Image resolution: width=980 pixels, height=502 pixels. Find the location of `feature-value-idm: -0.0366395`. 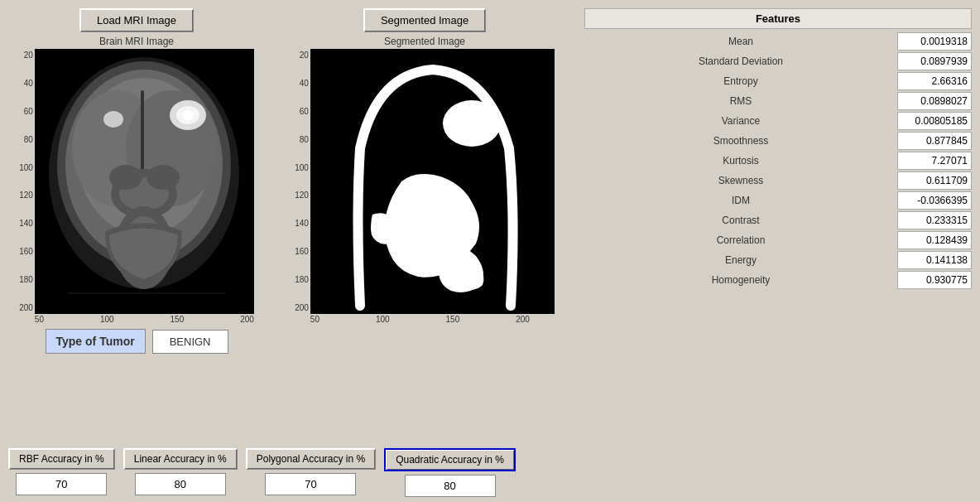

feature-value-idm: -0.0366395 is located at coordinates (934, 200).